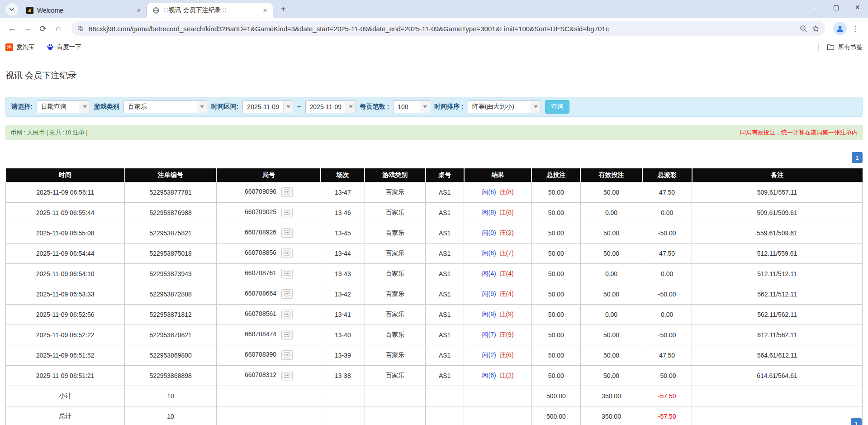 The image size is (868, 425). Describe the element at coordinates (81, 29) in the screenshot. I see `site-controls-icon` at that location.